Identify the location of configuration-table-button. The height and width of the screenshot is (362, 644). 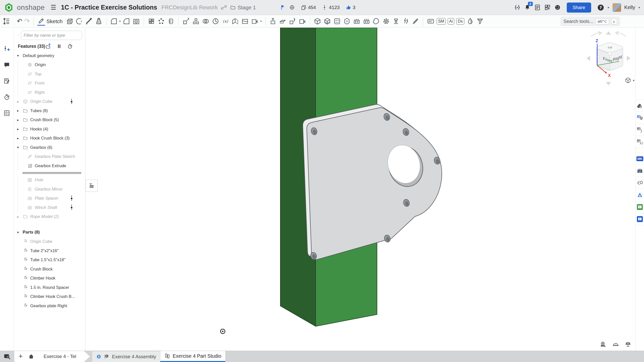
(640, 118).